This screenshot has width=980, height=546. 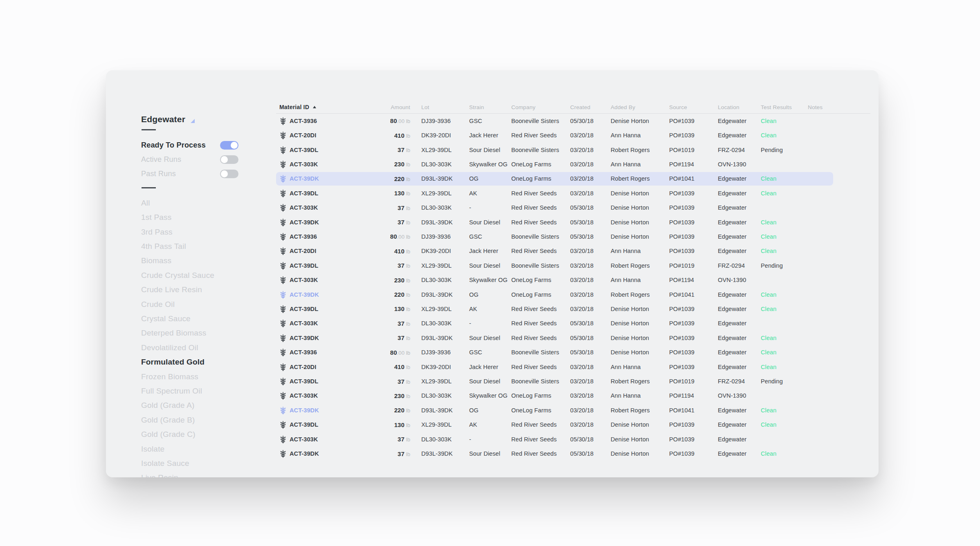 I want to click on toggle-row-past-runs: Past Runs, so click(x=190, y=174).